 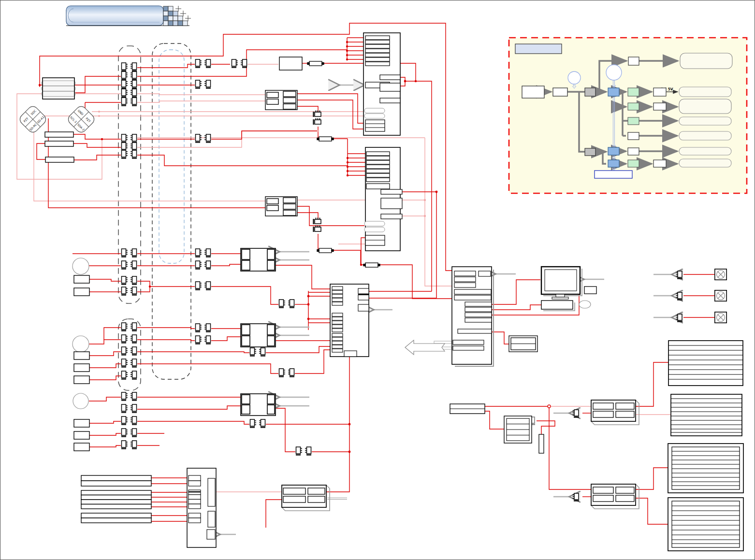 I want to click on inline-module-box, so click(x=291, y=64).